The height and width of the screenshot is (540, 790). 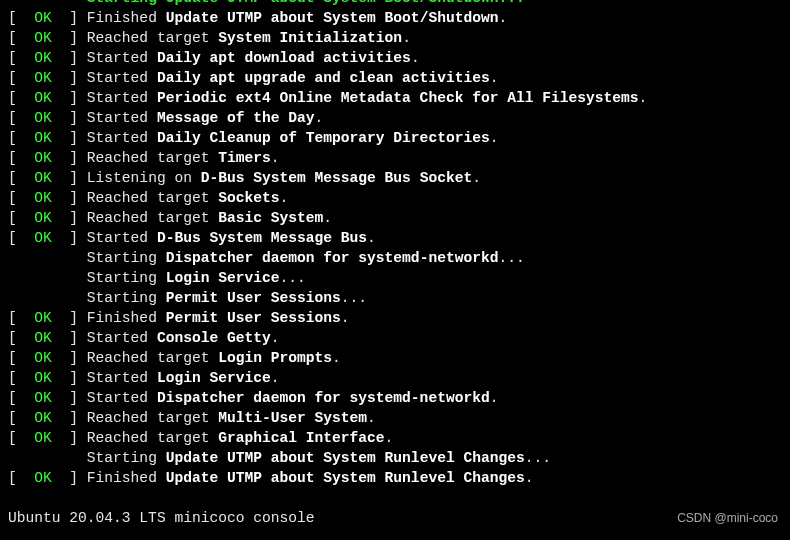 What do you see at coordinates (262, 238) in the screenshot?
I see `boot-unit: D-Bus System Message Bus` at bounding box center [262, 238].